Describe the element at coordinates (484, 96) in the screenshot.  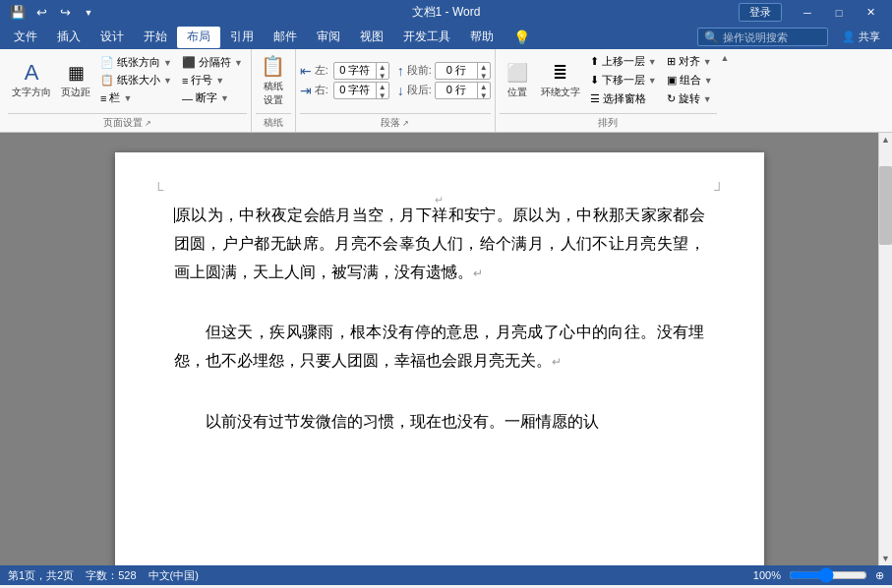
I see `space-after-down: ▼` at that location.